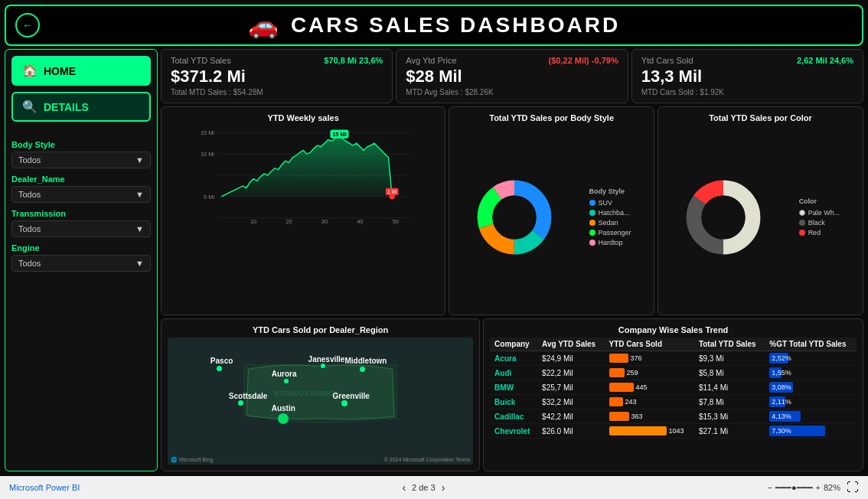  Describe the element at coordinates (811, 403) in the screenshot. I see `cell-pct: 2,11%` at that location.